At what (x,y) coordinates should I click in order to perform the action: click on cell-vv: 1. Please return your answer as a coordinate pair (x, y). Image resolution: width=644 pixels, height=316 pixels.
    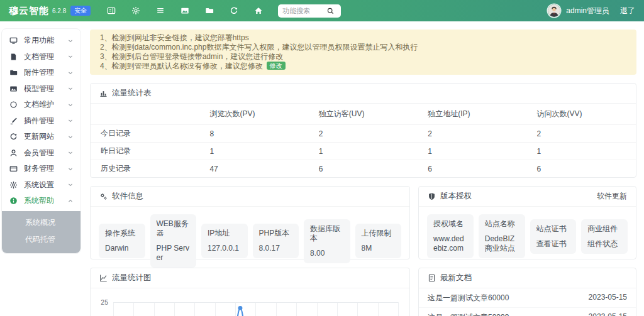
    Looking at the image, I should click on (581, 151).